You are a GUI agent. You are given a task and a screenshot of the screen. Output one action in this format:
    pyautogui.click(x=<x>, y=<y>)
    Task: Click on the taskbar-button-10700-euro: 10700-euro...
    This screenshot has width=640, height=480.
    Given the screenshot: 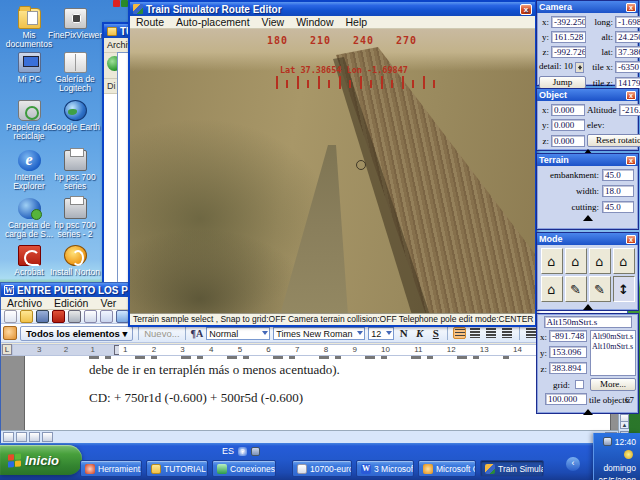 What is the action you would take?
    pyautogui.click(x=322, y=468)
    